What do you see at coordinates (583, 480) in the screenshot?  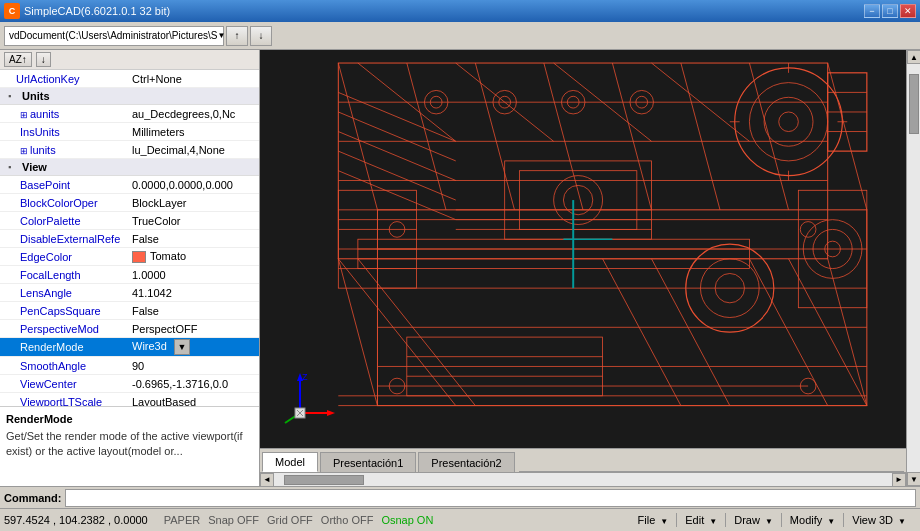 I see `h-scroll-track` at bounding box center [583, 480].